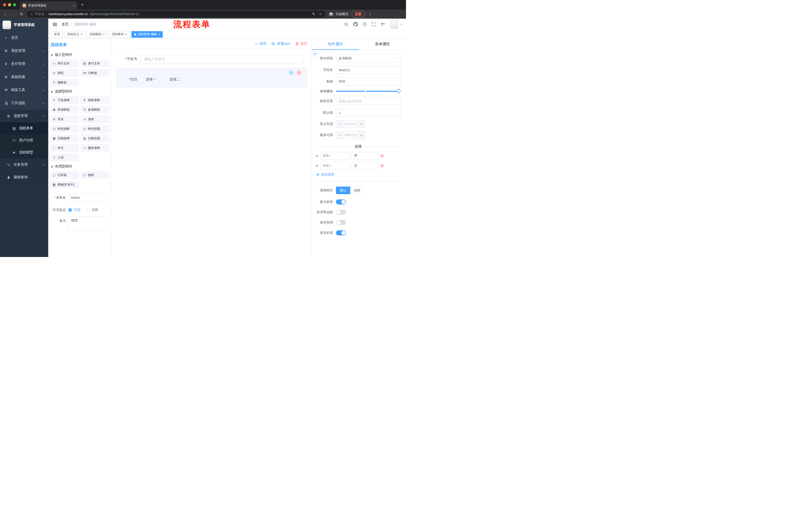 The height and width of the screenshot is (514, 812). Describe the element at coordinates (55, 24) in the screenshot. I see `collapse-sidebar-icon` at that location.